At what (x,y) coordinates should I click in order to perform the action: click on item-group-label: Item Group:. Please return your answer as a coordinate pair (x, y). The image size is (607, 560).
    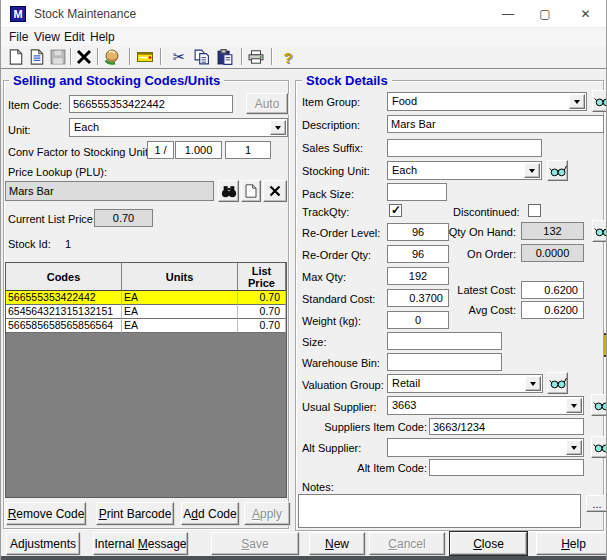
    Looking at the image, I should click on (331, 102).